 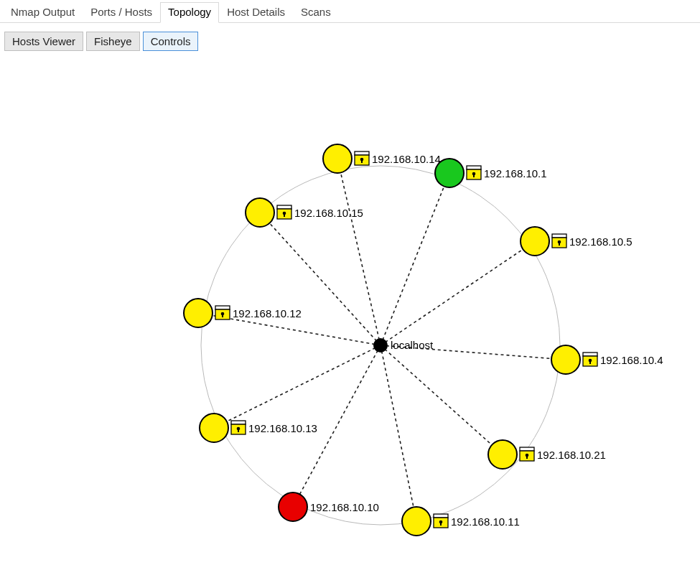 I want to click on host-label: 192.168.10.5, so click(x=601, y=241).